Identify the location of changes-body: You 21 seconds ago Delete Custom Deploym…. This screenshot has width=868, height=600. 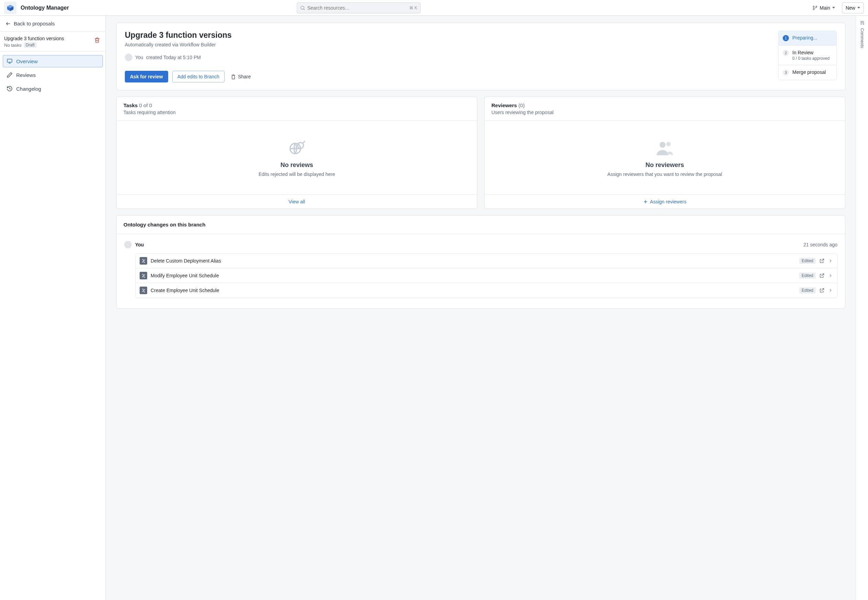
(481, 271).